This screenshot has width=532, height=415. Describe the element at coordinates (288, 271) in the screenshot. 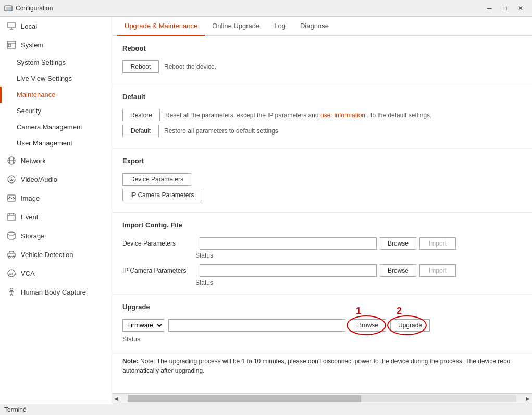

I see `ip-camera-file-input` at that location.